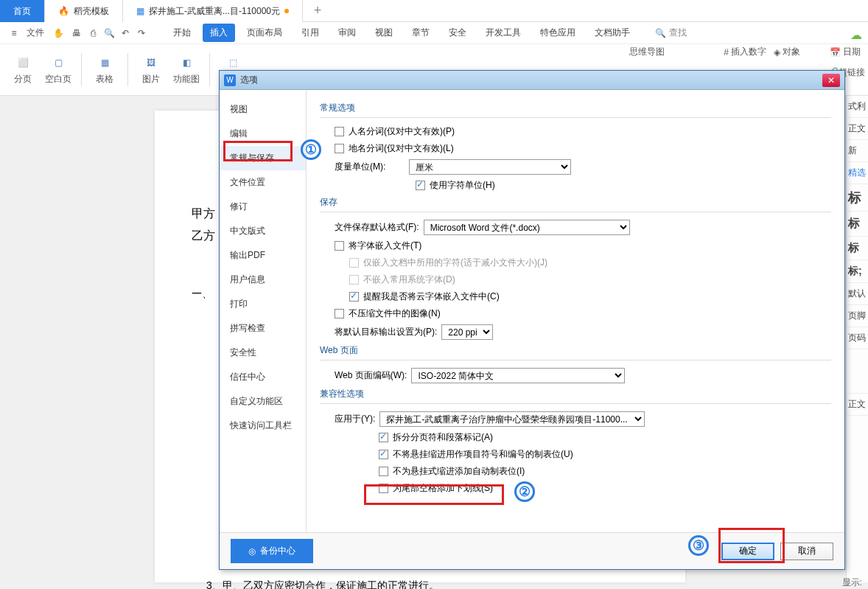 Image resolution: width=868 pixels, height=589 pixels. What do you see at coordinates (186, 70) in the screenshot?
I see `tool-widget: ◧功能图` at bounding box center [186, 70].